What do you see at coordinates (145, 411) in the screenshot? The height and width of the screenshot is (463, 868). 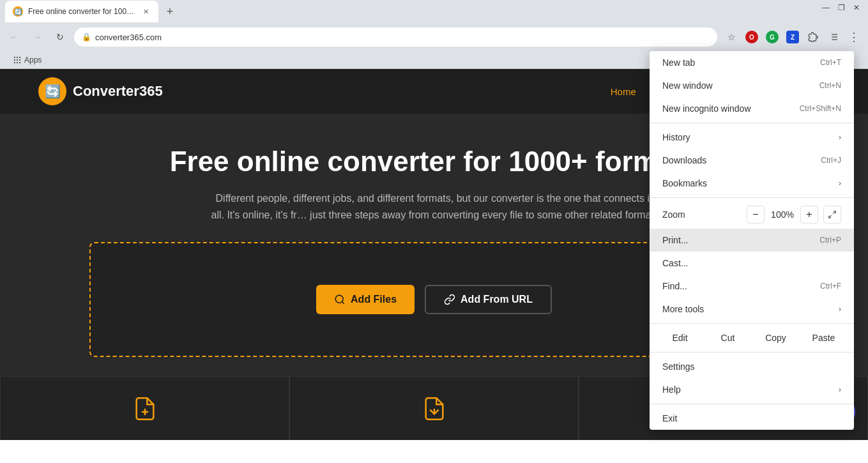 I see `card-1-icon` at bounding box center [145, 411].